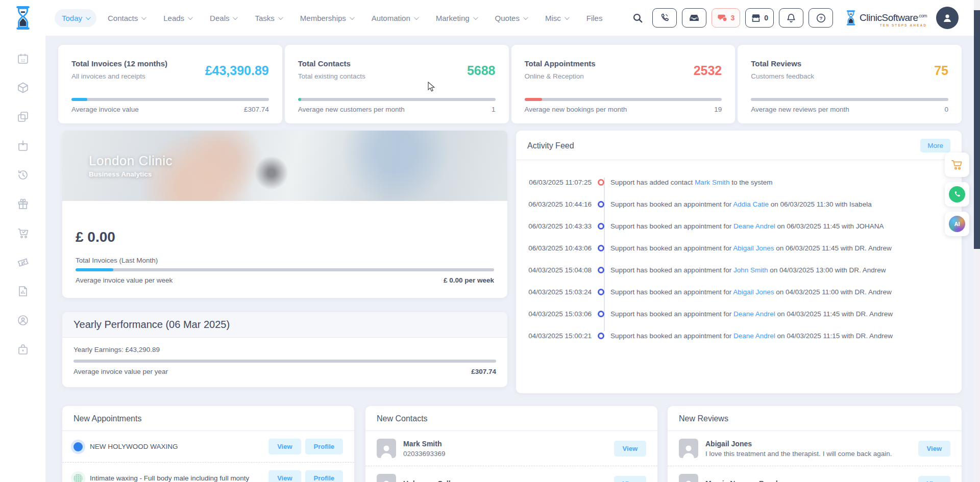 The height and width of the screenshot is (482, 980). Describe the element at coordinates (718, 109) in the screenshot. I see `stat-footer-value: 19` at that location.